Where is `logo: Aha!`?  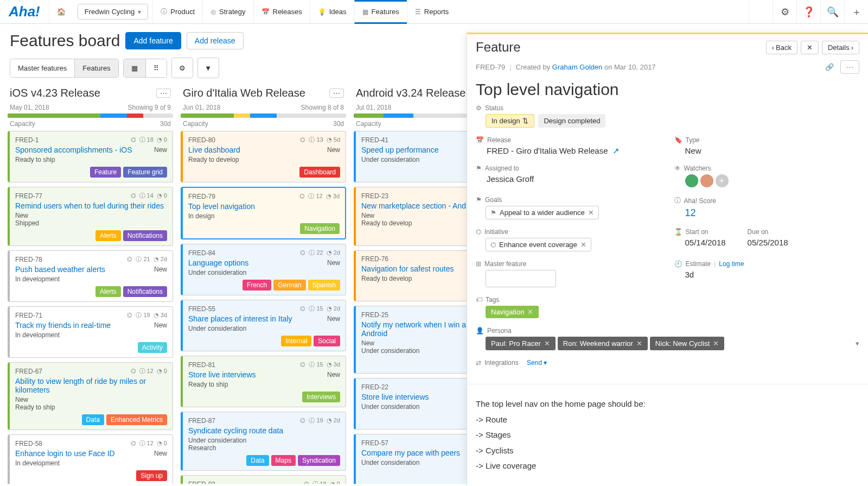
logo: Aha! is located at coordinates (24, 12).